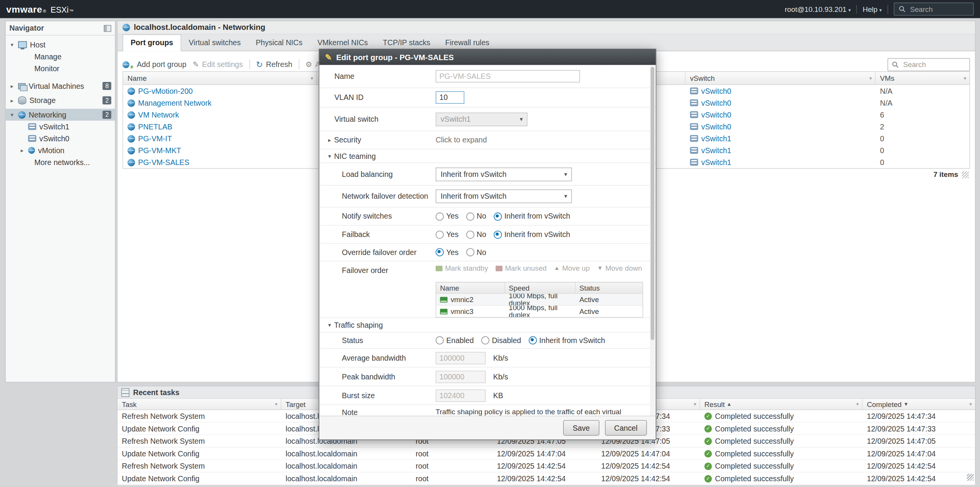 This screenshot has height=487, width=980. What do you see at coordinates (461, 140) in the screenshot?
I see `click-to-expand-hint: Click to expand` at bounding box center [461, 140].